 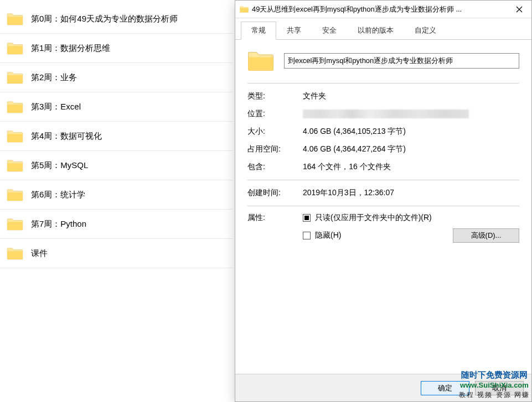 What do you see at coordinates (116, 77) in the screenshot?
I see `list-item: 第2周：业务` at bounding box center [116, 77].